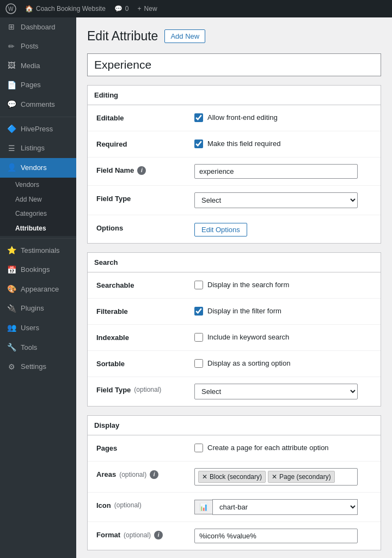 The image size is (392, 558). Describe the element at coordinates (283, 391) in the screenshot. I see `search-field-type-control: Select Text Number Checkbox Range` at that location.